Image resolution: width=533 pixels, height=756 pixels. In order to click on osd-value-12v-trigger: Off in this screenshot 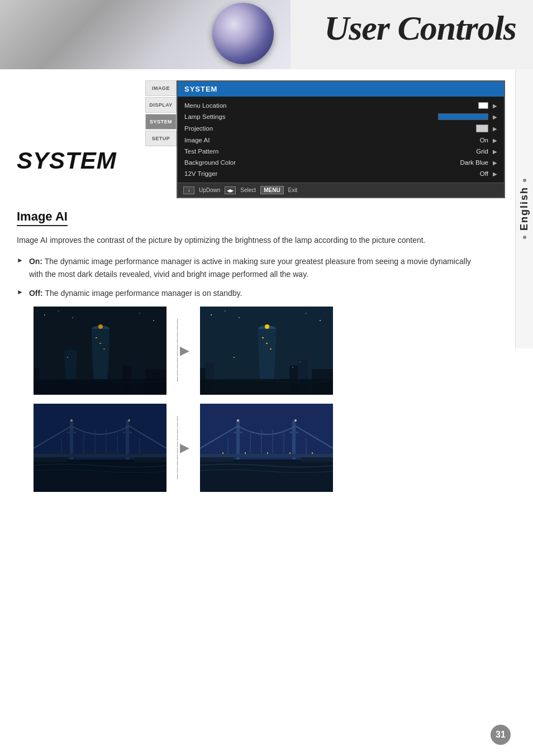, I will do `click(484, 174)`.